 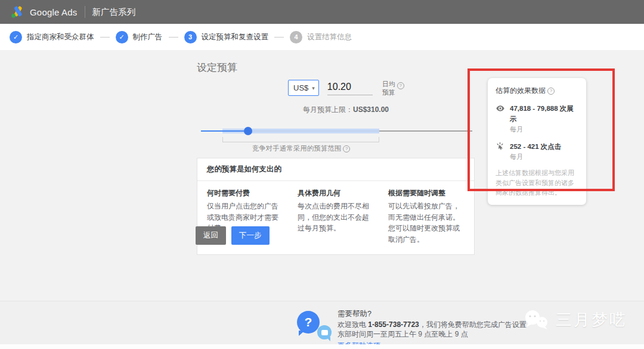 I want to click on estimates-card: 估算的效果数据 ? 47,818 - 79,888 次展示 每月, so click(x=537, y=142).